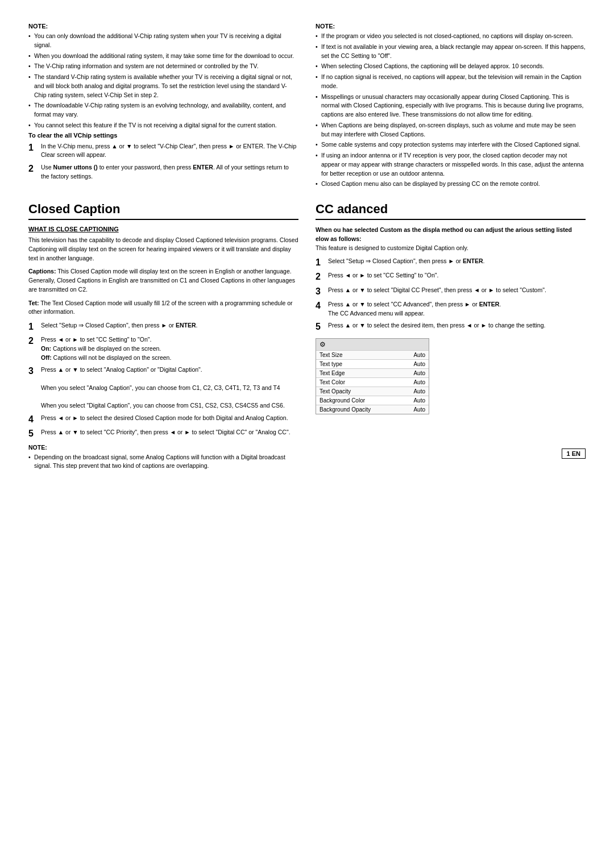 The width and height of the screenshot is (614, 868). Describe the element at coordinates (450, 339) in the screenshot. I see `cc-advanced-section: CC adanced When ou hae selected Custom a…` at that location.